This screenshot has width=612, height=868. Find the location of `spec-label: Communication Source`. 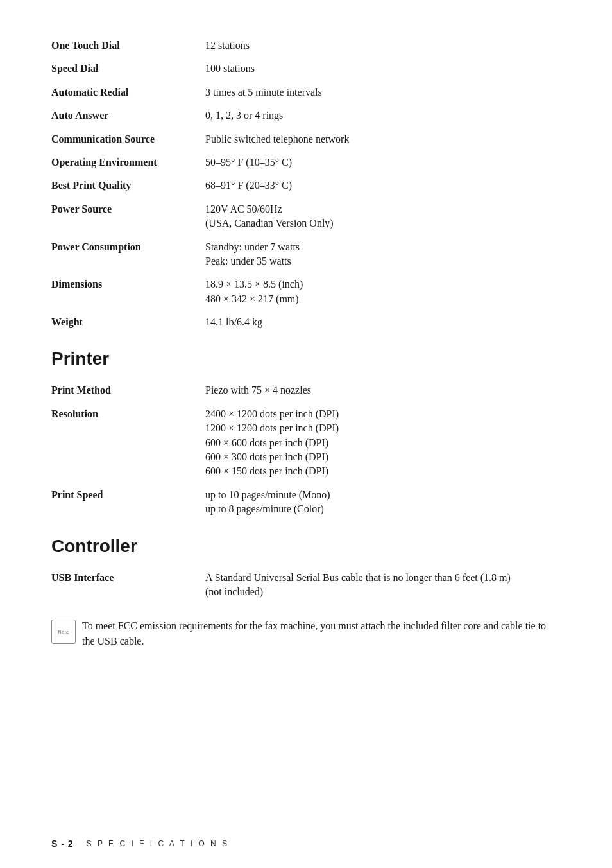

spec-label: Communication Source is located at coordinates (128, 139).